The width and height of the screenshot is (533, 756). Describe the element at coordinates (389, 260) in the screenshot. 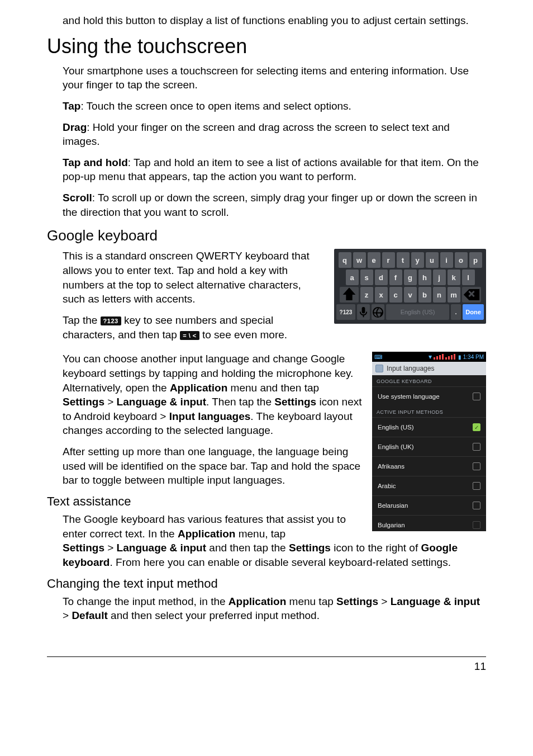

I see `key-r: r` at that location.